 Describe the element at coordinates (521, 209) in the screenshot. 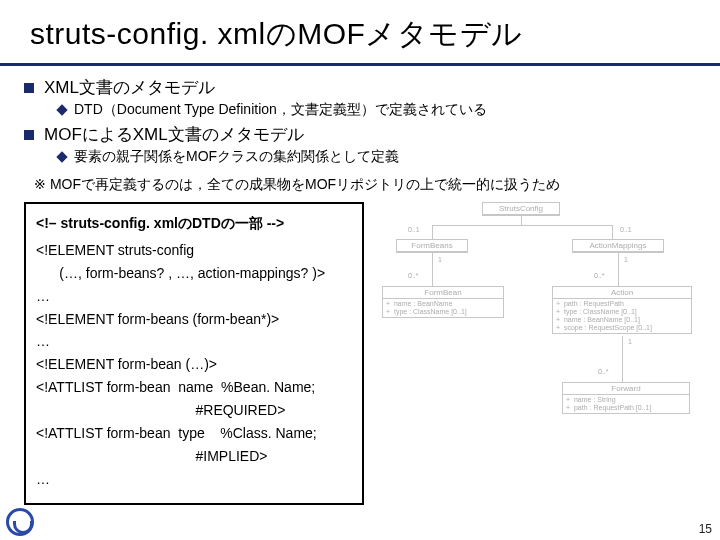

I see `uml-class-strutsconfig: StrutsConfig` at that location.